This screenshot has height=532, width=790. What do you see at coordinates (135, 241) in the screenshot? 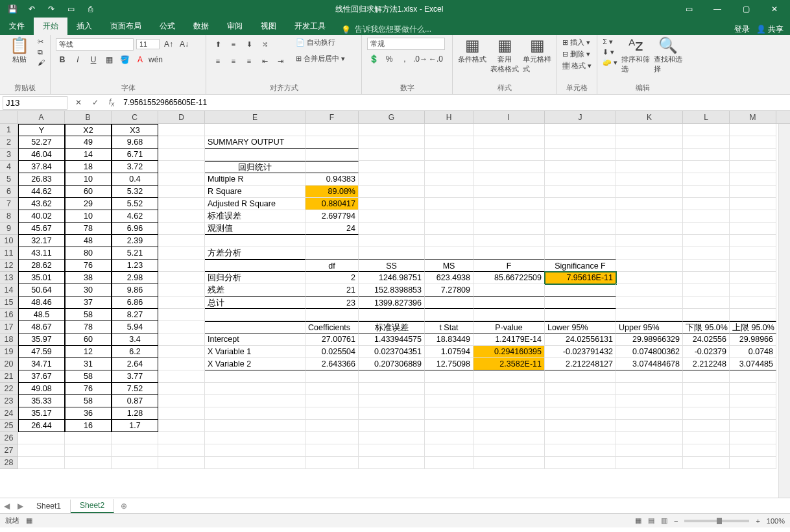
I see `cell: 2.39` at bounding box center [135, 241].